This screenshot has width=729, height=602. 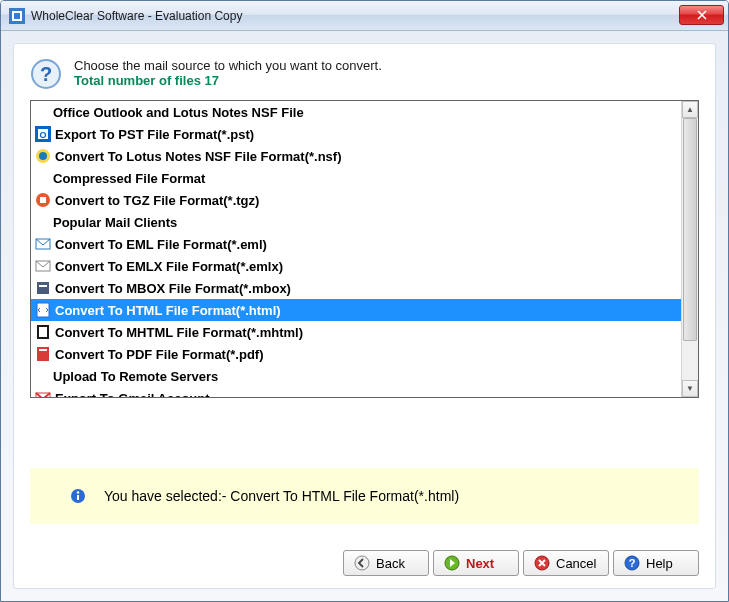 I want to click on scroll-track, so click(x=690, y=249).